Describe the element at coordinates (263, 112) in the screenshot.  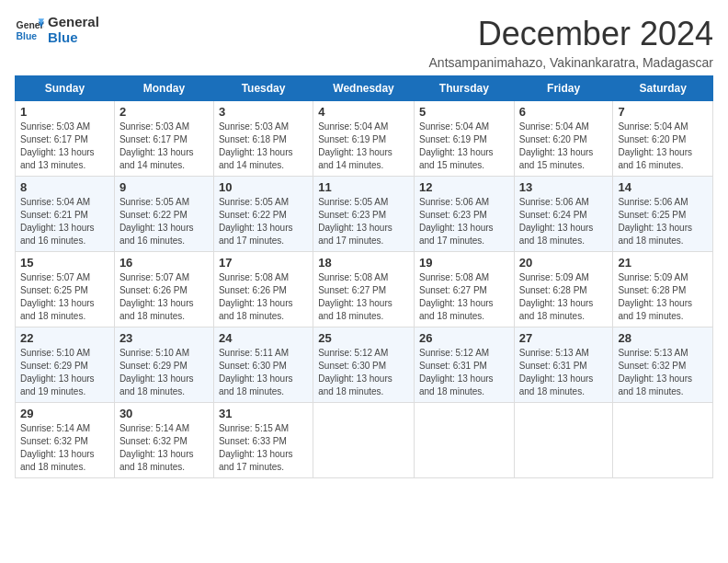
I see `day-number: 3` at that location.